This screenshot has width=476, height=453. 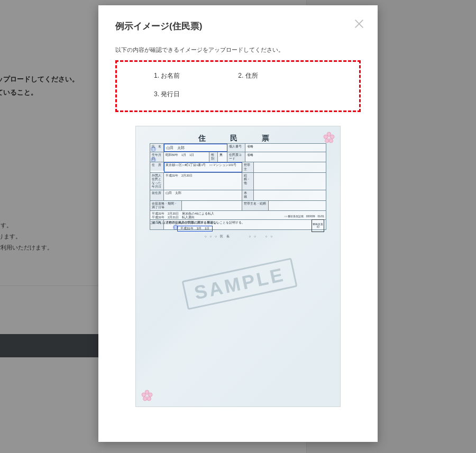 What do you see at coordinates (305, 216) in the screenshot?
I see `issuer-number: ○○番区長住証第 000009 01/01` at bounding box center [305, 216].